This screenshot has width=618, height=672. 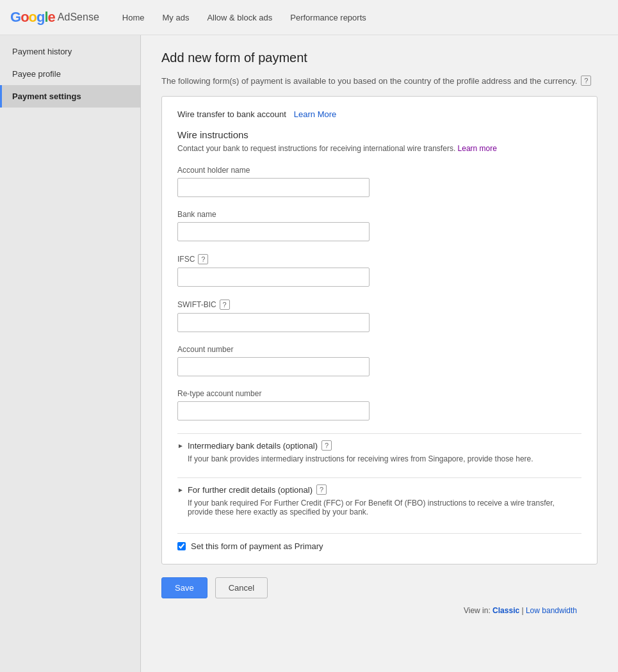 What do you see at coordinates (379, 500) in the screenshot?
I see `further-credit-section: ► For further credit details (optional) …` at bounding box center [379, 500].